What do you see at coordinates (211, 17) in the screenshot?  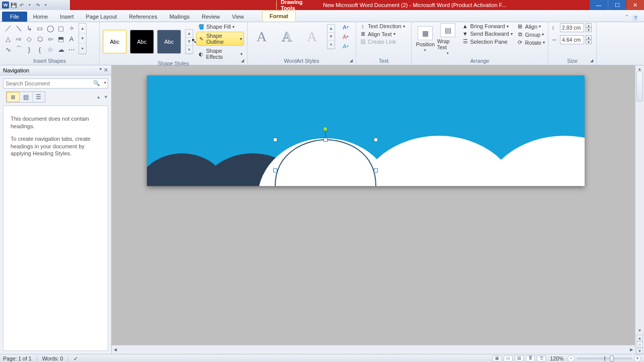 I see `tab-review: Review` at bounding box center [211, 17].